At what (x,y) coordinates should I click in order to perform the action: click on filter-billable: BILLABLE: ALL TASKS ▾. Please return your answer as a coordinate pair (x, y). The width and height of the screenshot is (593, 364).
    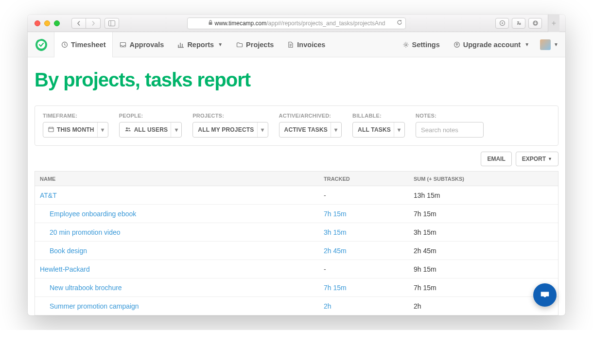
    Looking at the image, I should click on (379, 125).